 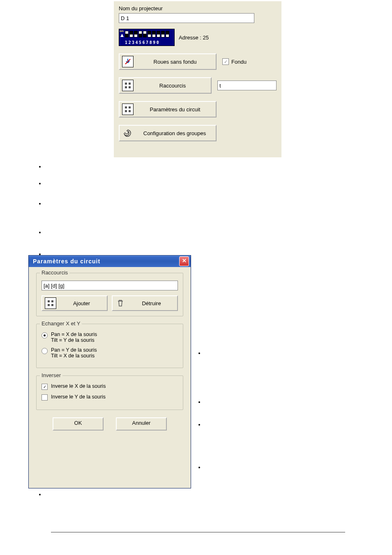 What do you see at coordinates (168, 109) in the screenshot?
I see `circuit-params-button: Paramètres du circuit` at bounding box center [168, 109].